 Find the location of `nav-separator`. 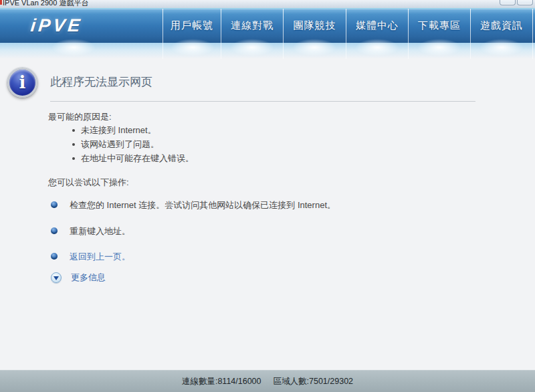

nav-separator is located at coordinates (532, 33).